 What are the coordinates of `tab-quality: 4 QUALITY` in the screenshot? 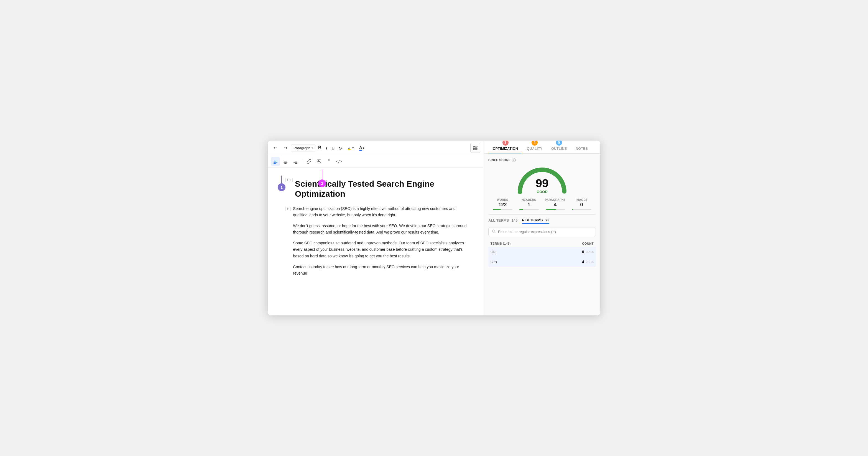 It's located at (534, 147).